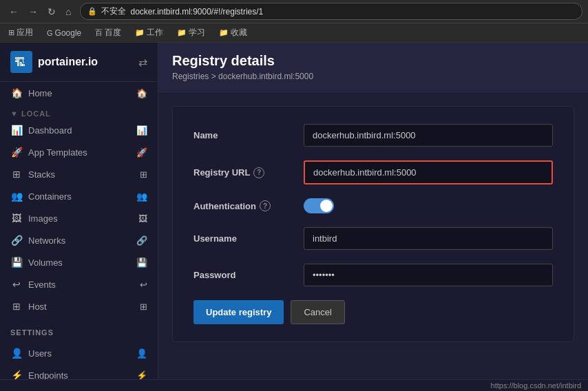  I want to click on sidebar-item-home: 🏠 Home 🏠, so click(78, 93).